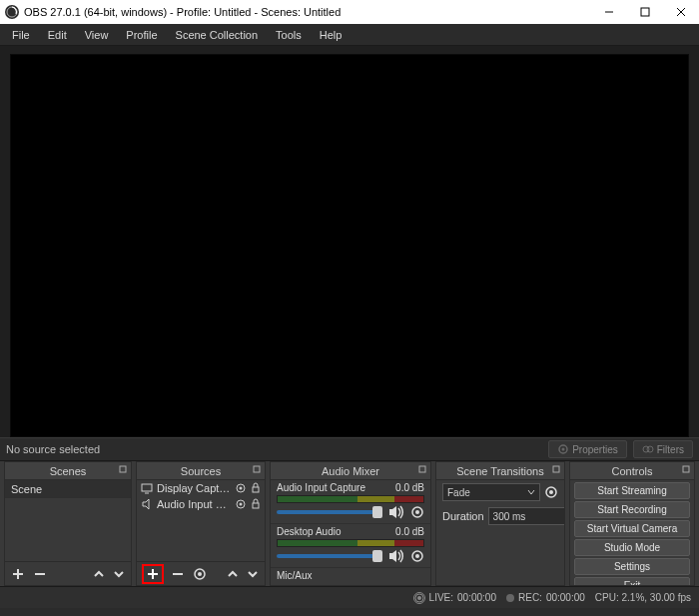 The width and height of the screenshot is (699, 616). Describe the element at coordinates (200, 574) in the screenshot. I see `source-properties-button` at that location.